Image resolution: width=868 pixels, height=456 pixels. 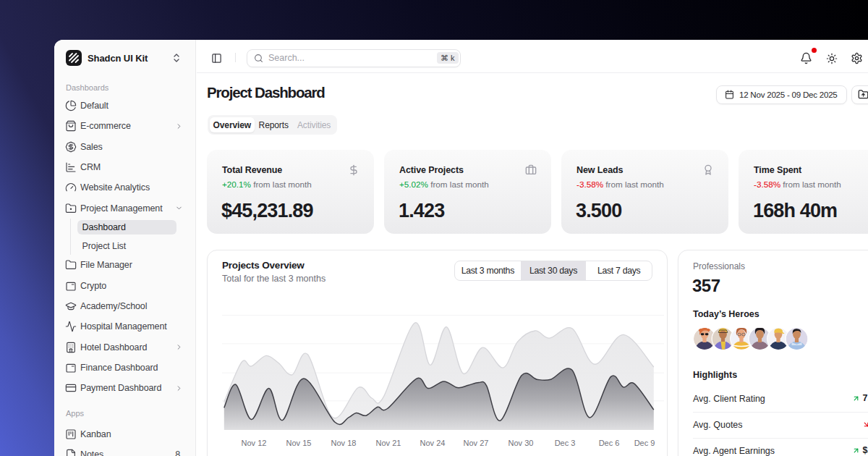 I want to click on svg-text: Nov 27, so click(x=476, y=443).